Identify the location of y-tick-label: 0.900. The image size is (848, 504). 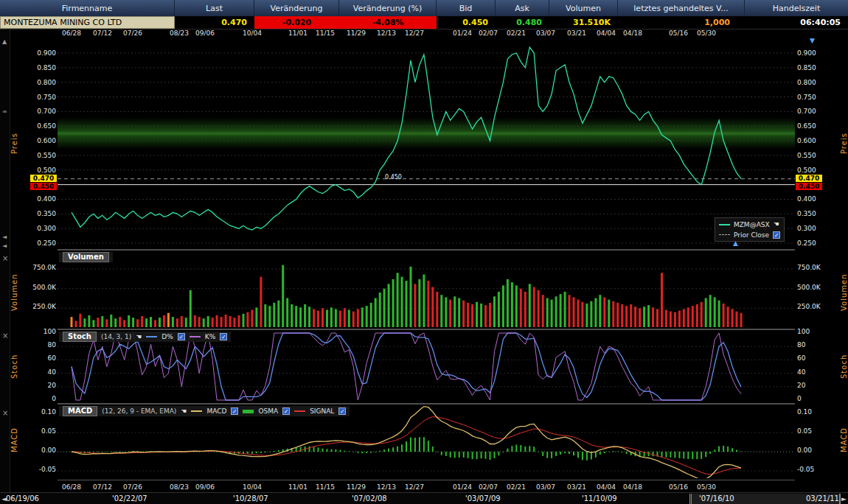
(46, 53).